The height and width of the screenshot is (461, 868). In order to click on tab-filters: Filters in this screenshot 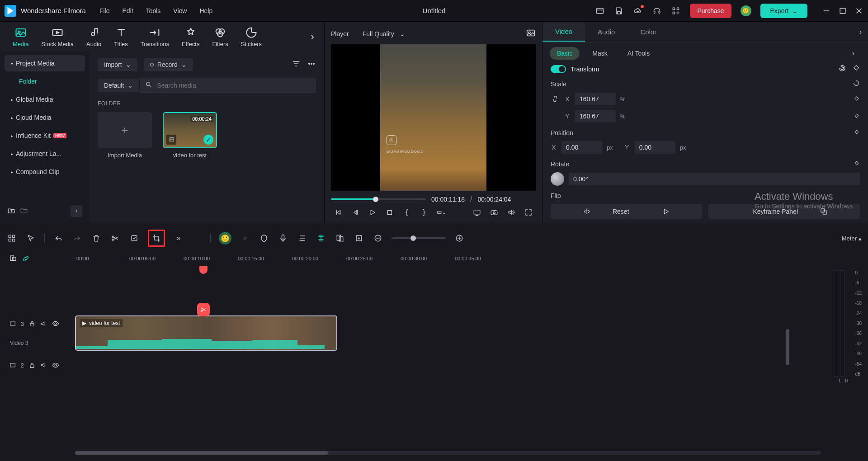, I will do `click(220, 37)`.